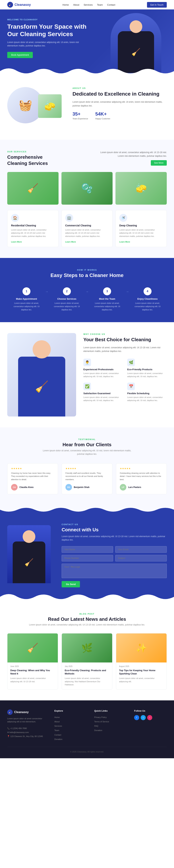 The width and height of the screenshot is (174, 868). What do you see at coordinates (88, 5) in the screenshot?
I see `nav-services: Services` at bounding box center [88, 5].